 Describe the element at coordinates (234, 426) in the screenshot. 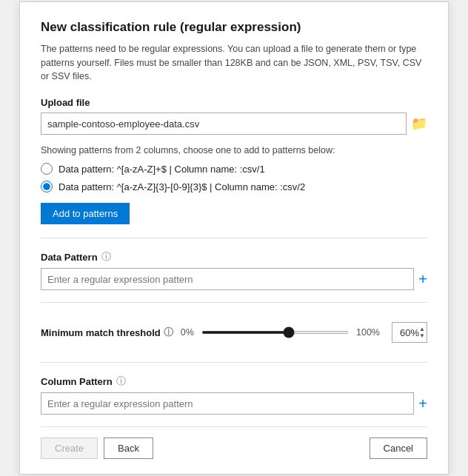

I see `footer-divider` at that location.